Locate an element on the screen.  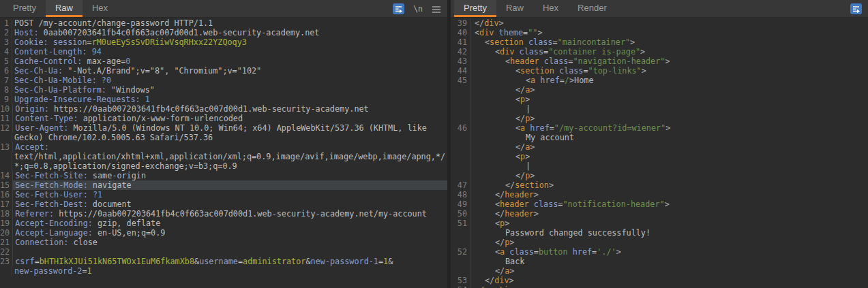
code-line: csrf=bHTHIkXJUi51kN65TWOx1EuM6fkamXb8&us… is located at coordinates (230, 261).